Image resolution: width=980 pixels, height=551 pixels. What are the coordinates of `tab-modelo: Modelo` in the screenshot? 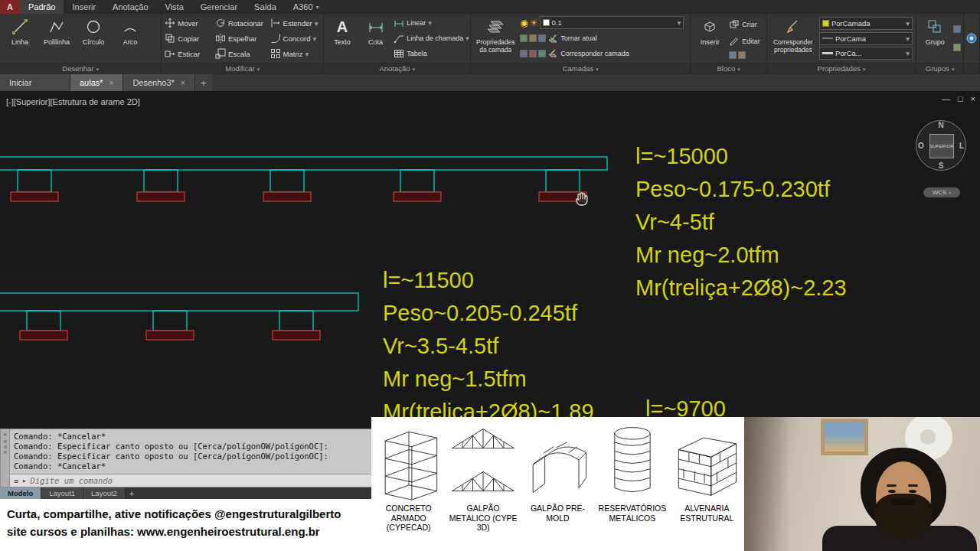 It's located at (21, 493).